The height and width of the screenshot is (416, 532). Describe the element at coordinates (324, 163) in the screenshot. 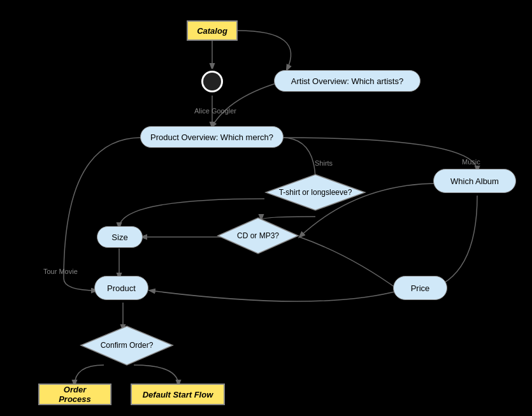

I see `shirts-label: Shirts` at that location.